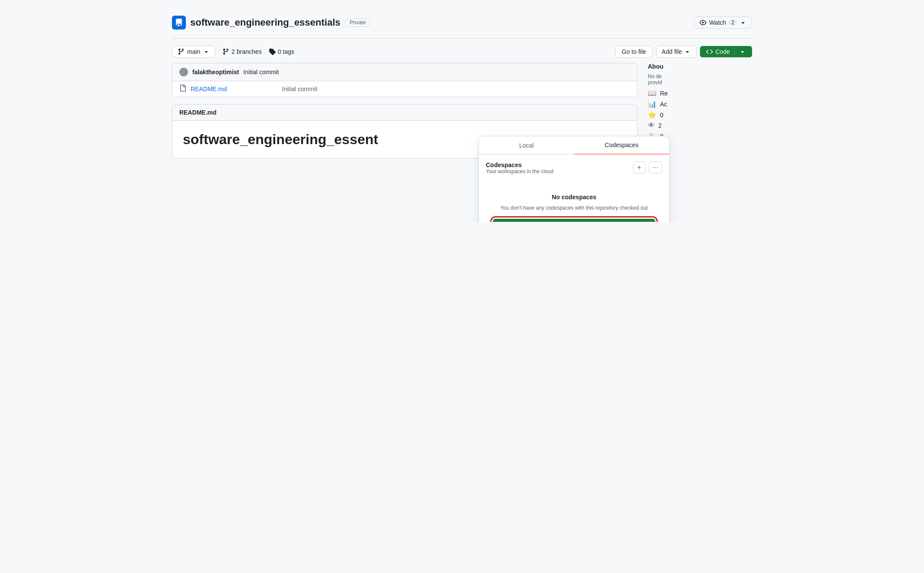  Describe the element at coordinates (179, 23) in the screenshot. I see `repo-icon` at that location.